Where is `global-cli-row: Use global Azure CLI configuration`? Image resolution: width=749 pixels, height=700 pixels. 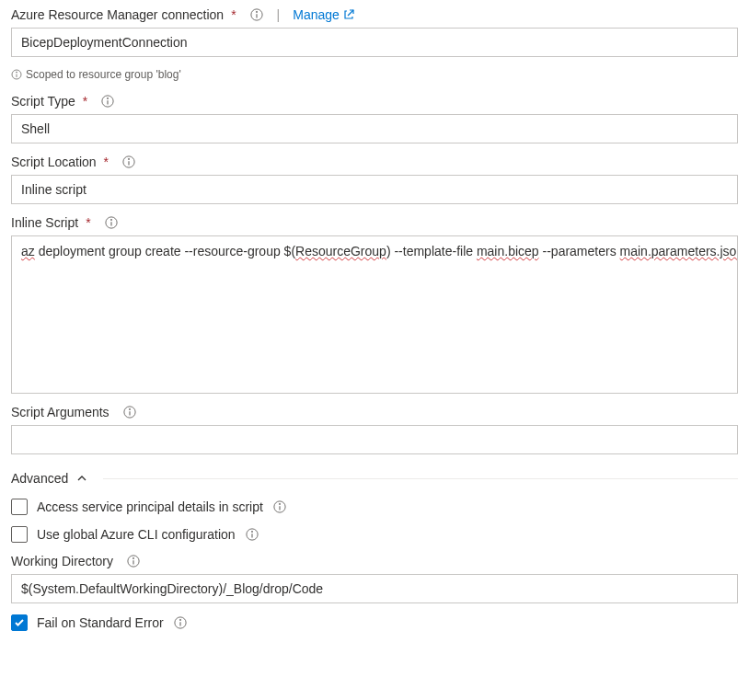 global-cli-row: Use global Azure CLI configuration is located at coordinates (374, 534).